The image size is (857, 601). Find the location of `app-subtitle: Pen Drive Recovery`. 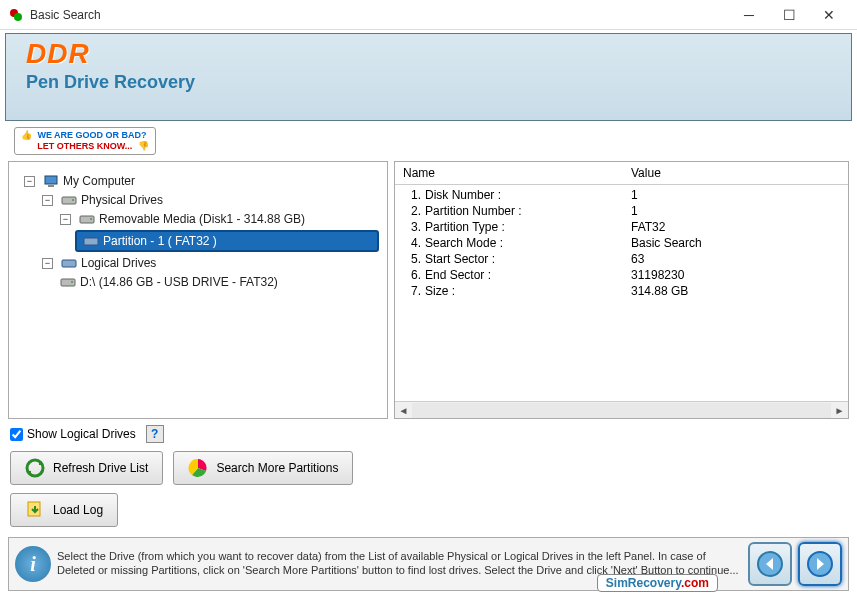

app-subtitle: Pen Drive Recovery is located at coordinates (428, 82).